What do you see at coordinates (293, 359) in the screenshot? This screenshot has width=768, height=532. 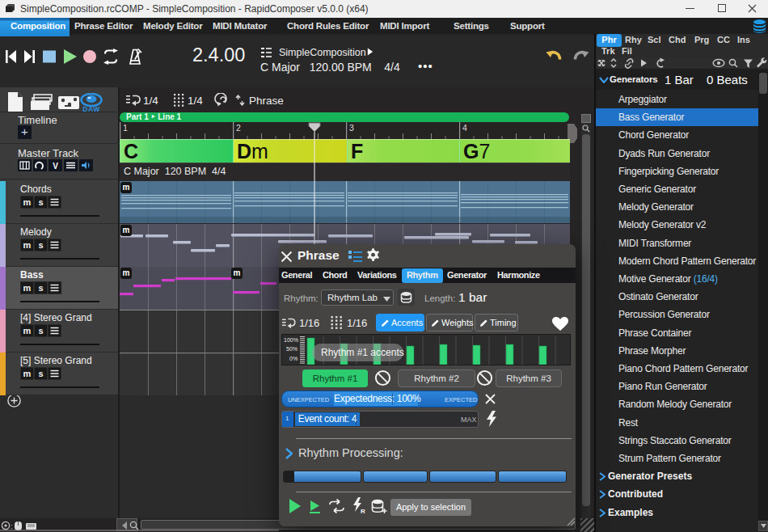 I see `svg-text: 0%` at bounding box center [293, 359].